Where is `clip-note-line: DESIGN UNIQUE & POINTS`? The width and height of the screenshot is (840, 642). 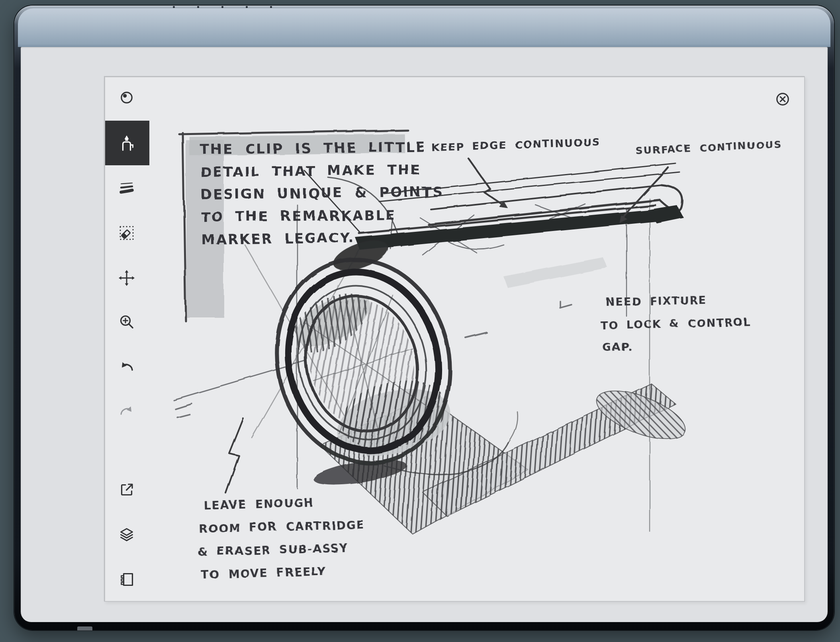
clip-note-line: DESIGN UNIQUE & POINTS is located at coordinates (322, 193).